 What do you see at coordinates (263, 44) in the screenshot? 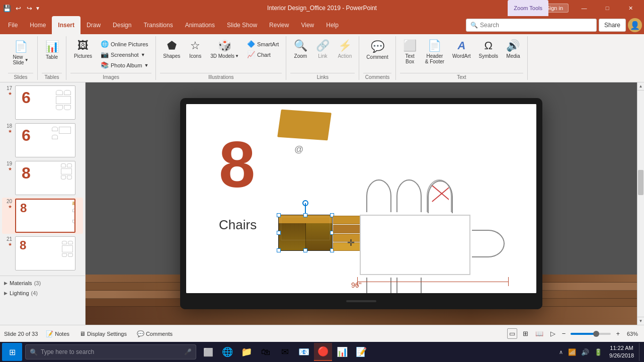
I see `smartart-button: 🔷 SmartArt` at bounding box center [263, 44].